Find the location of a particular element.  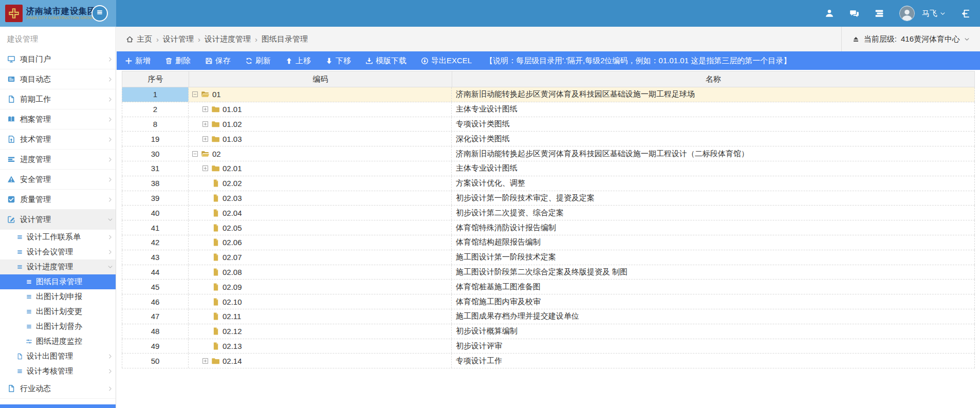

table-row: 4402.08施工图设计阶段第二次综合定案及终版提资及 制图 is located at coordinates (548, 272).